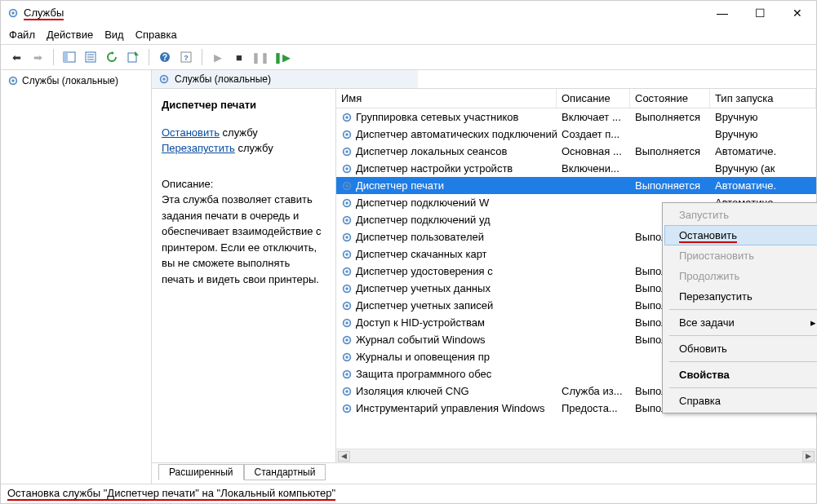 Image resolution: width=817 pixels, height=504 pixels. What do you see at coordinates (114, 34) in the screenshot?
I see `menu-view: Вид` at bounding box center [114, 34].